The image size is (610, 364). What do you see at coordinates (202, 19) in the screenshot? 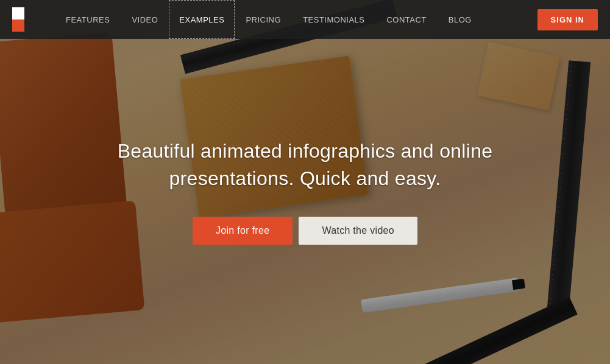
I see `nav-item-examples: EXAMPLES` at bounding box center [202, 19].